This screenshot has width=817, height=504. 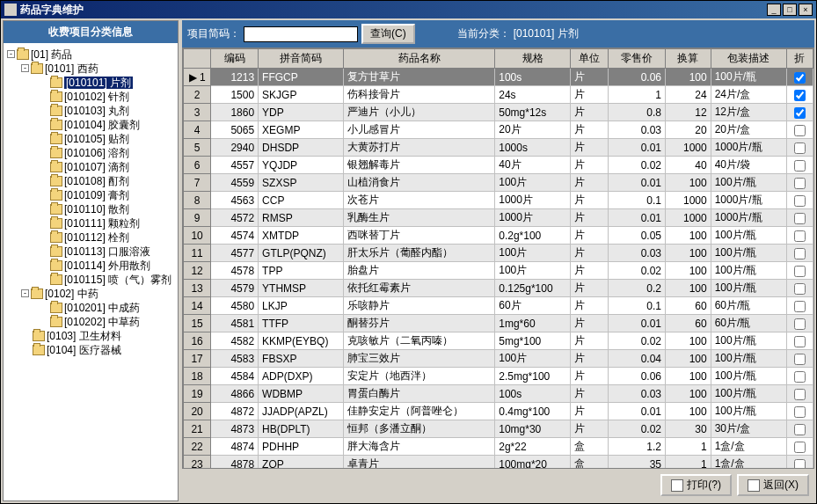 What do you see at coordinates (91, 124) in the screenshot?
I see `tree-node: [010104] 胶囊剂` at bounding box center [91, 124].